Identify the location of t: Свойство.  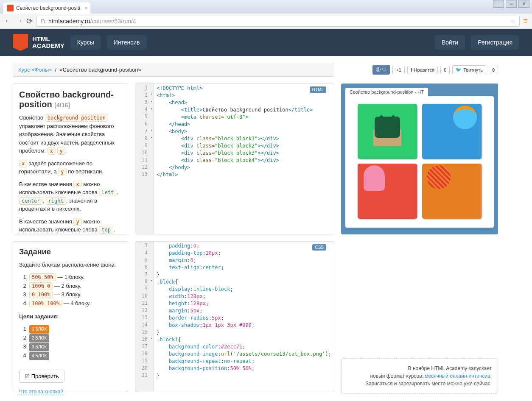
(32, 118).